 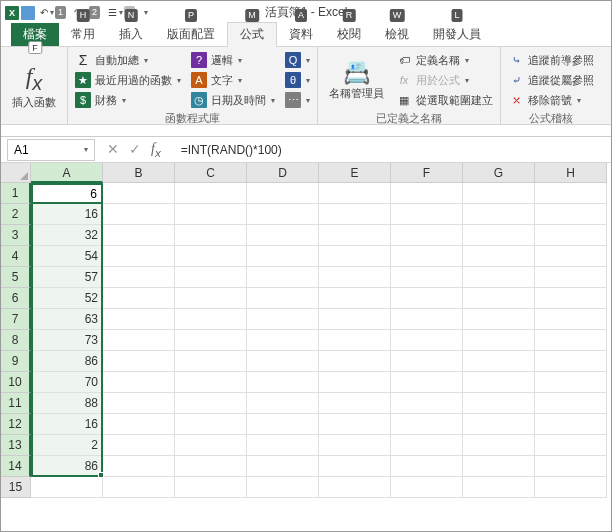 I want to click on cell: 54, so click(x=67, y=256).